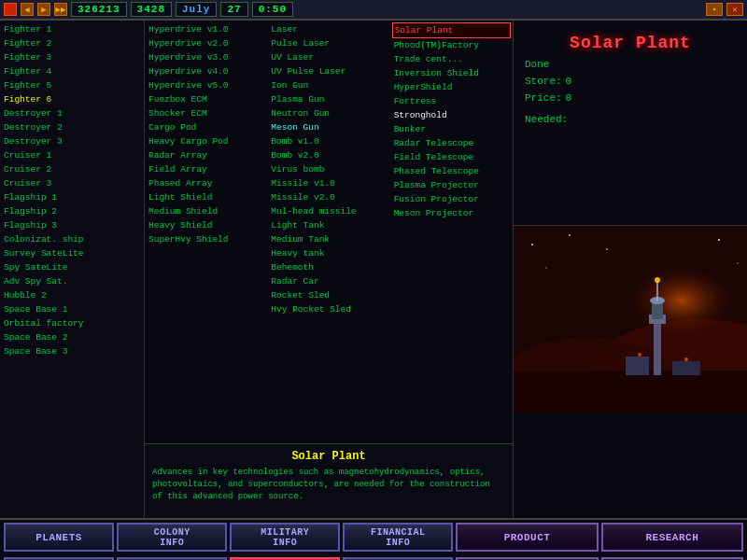  What do you see at coordinates (452, 60) in the screenshot?
I see `equip-col3-item-2: Trade cent...` at bounding box center [452, 60].